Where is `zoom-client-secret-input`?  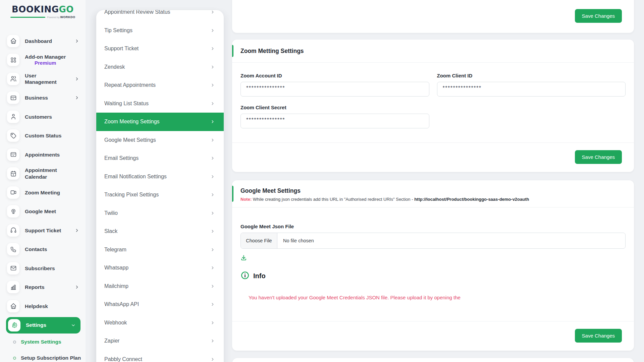 zoom-client-secret-input is located at coordinates (335, 121).